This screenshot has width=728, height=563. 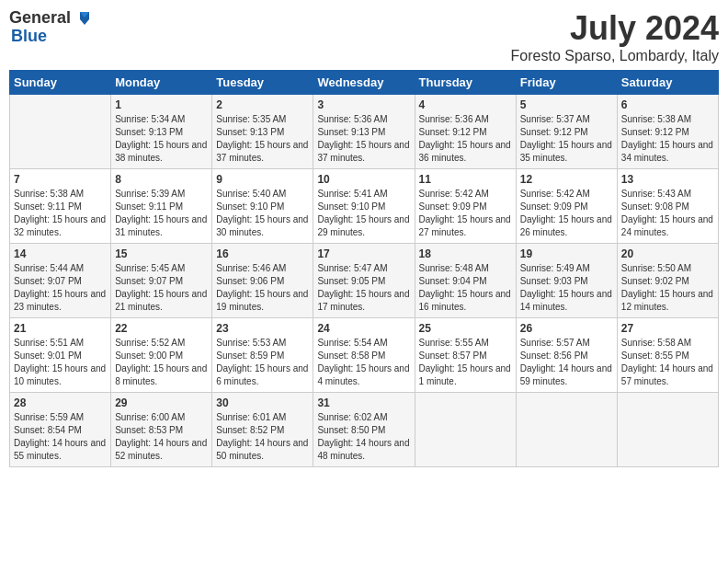 What do you see at coordinates (364, 282) in the screenshot?
I see `week-row-3: 14Sunrise: 5:44 AM Sunset: 9:07 PM Dayli…` at bounding box center [364, 282].